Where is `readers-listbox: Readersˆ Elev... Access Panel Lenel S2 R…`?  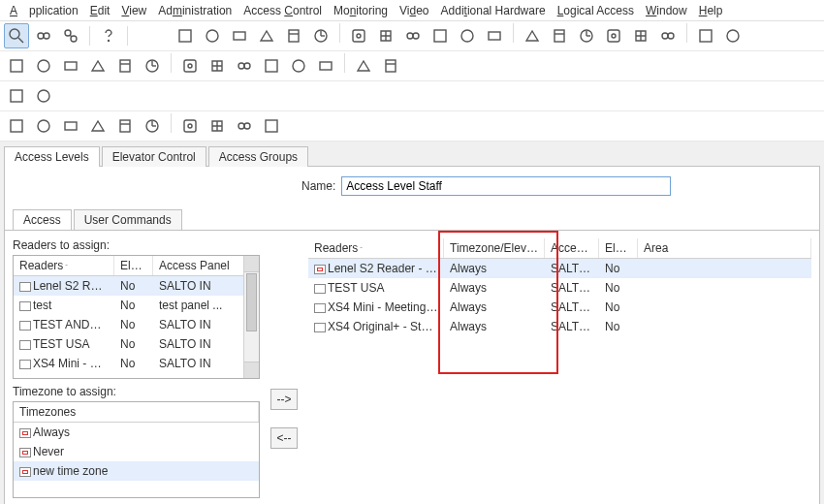
readers-listbox: Readersˆ Elev... Access Panel Lenel S2 R… is located at coordinates (136, 317).